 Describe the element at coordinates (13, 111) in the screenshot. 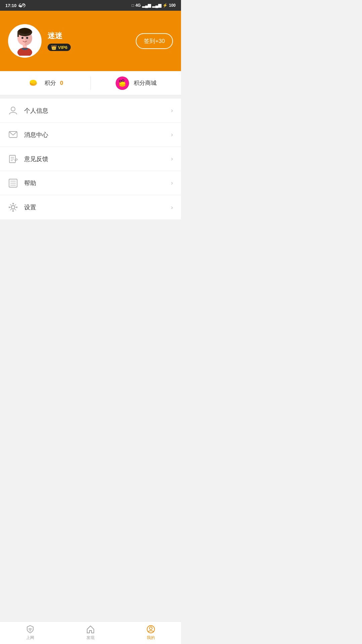

I see `person-icon` at that location.